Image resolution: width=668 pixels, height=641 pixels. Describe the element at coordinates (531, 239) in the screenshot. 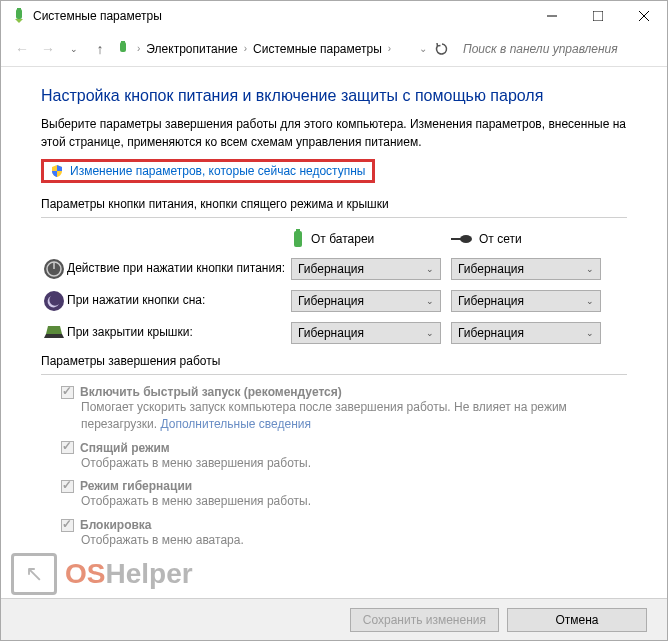

I see `ac-column: От сети` at that location.